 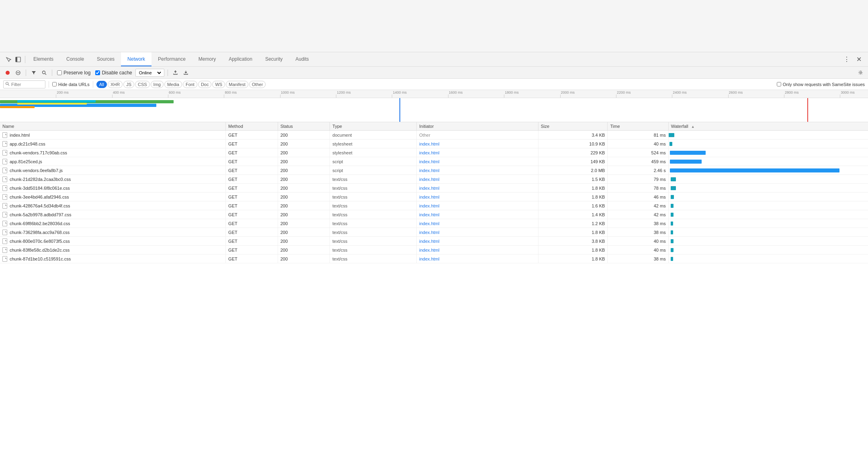 What do you see at coordinates (113, 232) in the screenshot?
I see `cell-name: chunk-736298fa.acc9a768.css` at bounding box center [113, 232].